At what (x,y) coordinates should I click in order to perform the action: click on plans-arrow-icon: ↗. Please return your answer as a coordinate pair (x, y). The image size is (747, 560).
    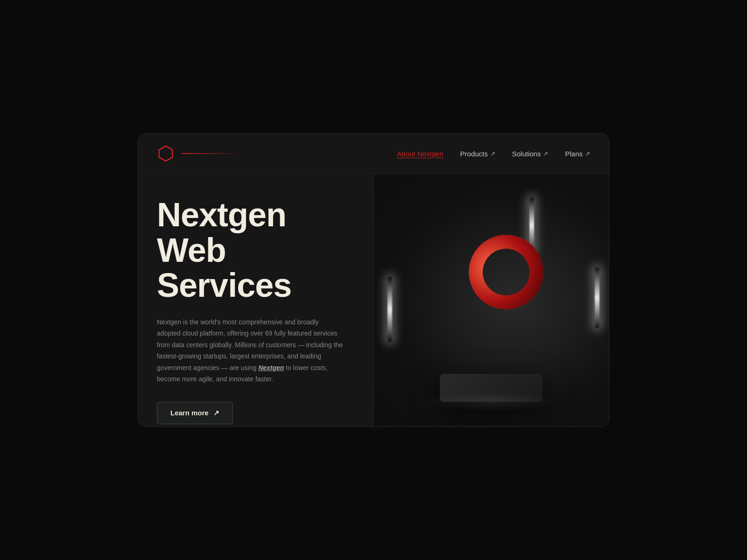
    Looking at the image, I should click on (587, 154).